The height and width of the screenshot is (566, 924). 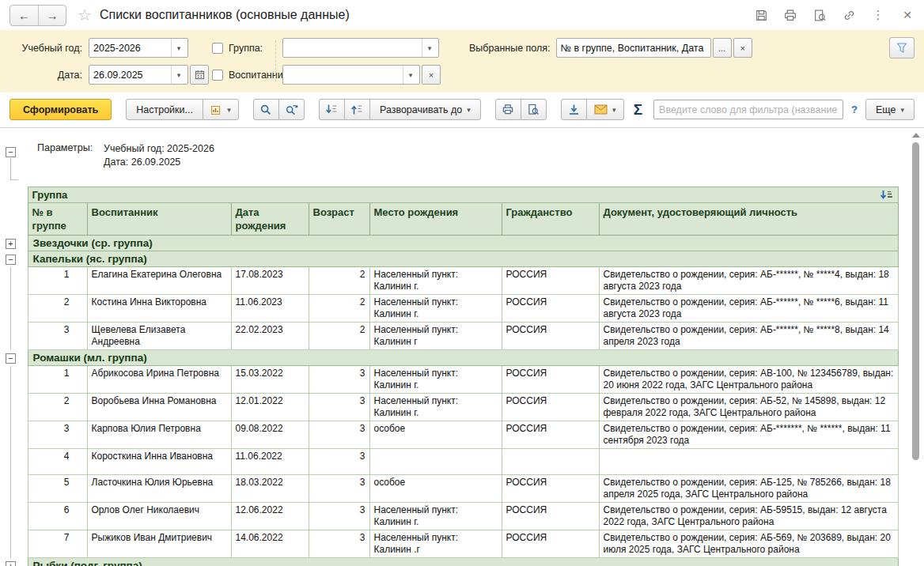 What do you see at coordinates (130, 74) in the screenshot?
I see `date-input` at bounding box center [130, 74].